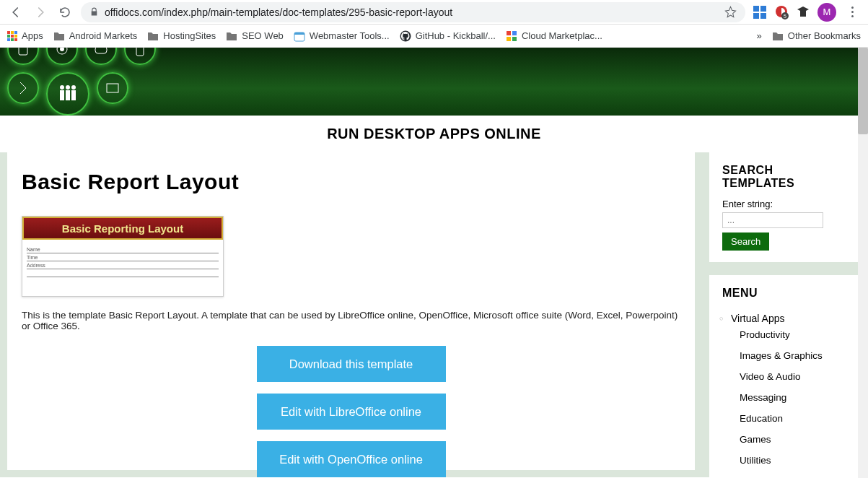 This screenshot has height=478, width=868. What do you see at coordinates (12, 36) in the screenshot?
I see `apps-icon` at bounding box center [12, 36].